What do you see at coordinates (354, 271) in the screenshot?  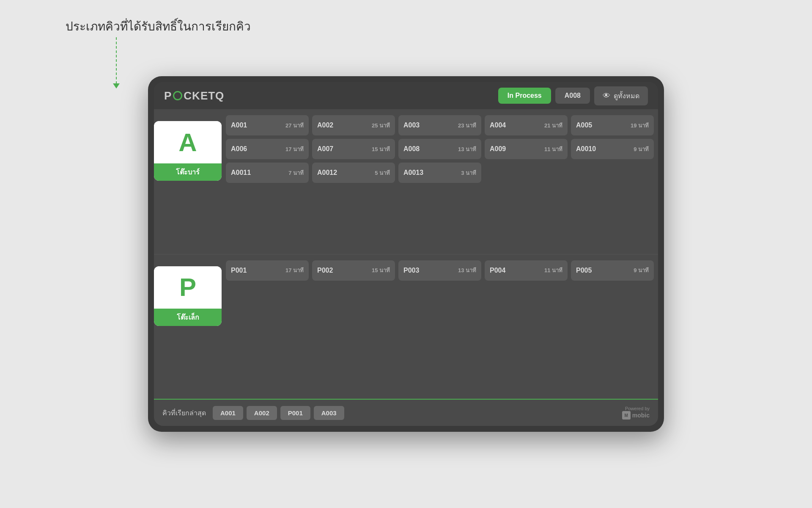 I see `queue-button: P00215 นาที` at bounding box center [354, 271].